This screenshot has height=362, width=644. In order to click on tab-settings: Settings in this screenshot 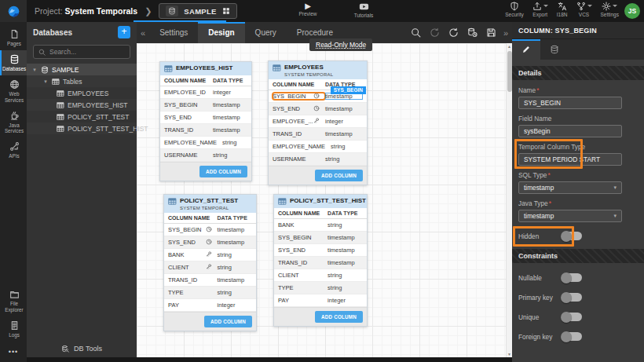, I will do `click(174, 33)`.